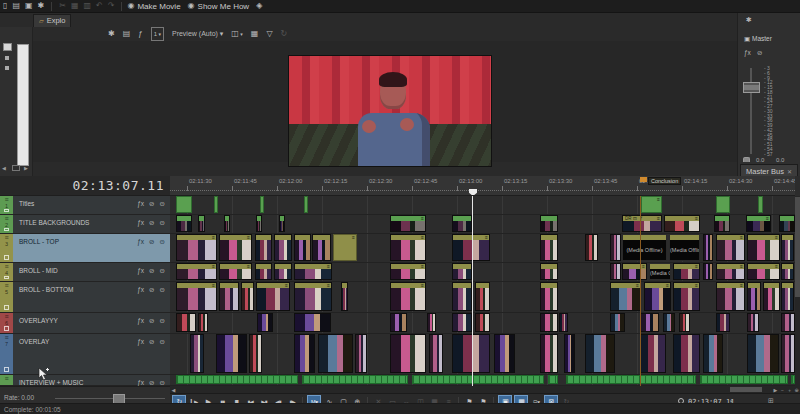  I want to click on vertical-scrollbar-thumb, so click(798, 247).